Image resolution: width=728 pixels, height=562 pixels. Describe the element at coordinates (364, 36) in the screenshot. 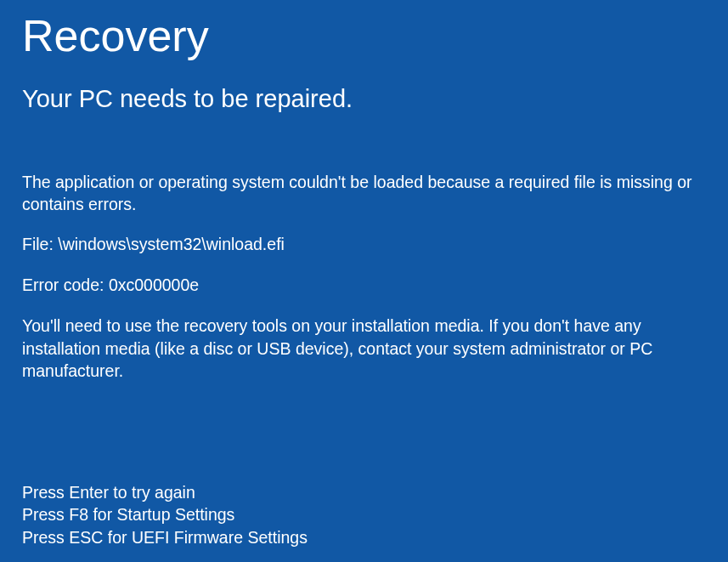

I see `page-title: Recovery` at that location.